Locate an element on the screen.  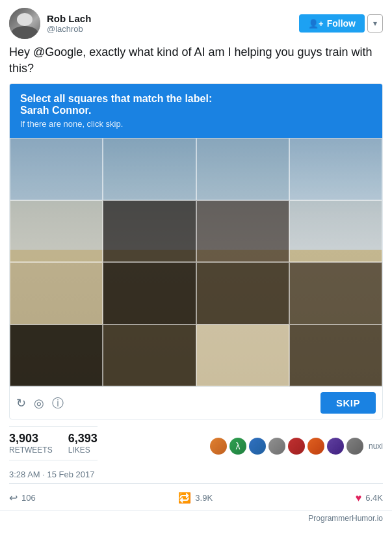
retweets-label: RETWEETS is located at coordinates (31, 450).